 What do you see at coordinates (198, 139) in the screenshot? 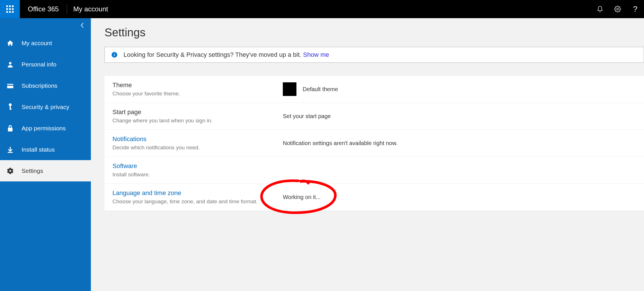
I see `row-title: Notifications` at bounding box center [198, 139].